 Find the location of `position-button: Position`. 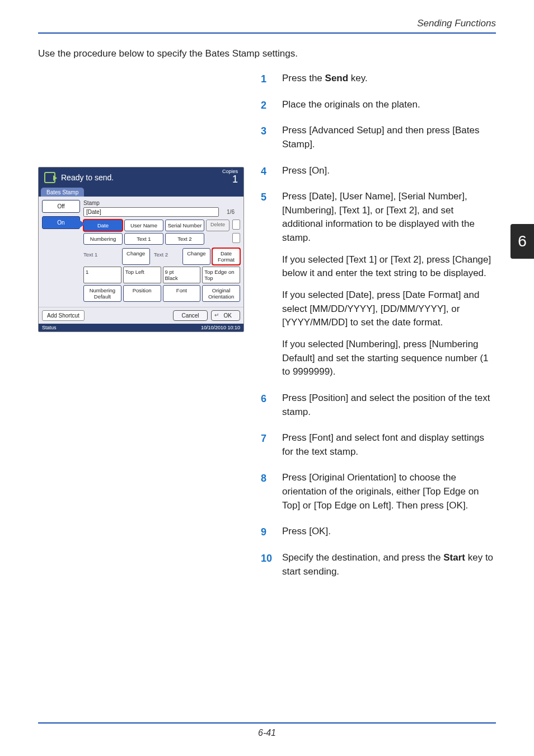

position-button: Position is located at coordinates (142, 293).